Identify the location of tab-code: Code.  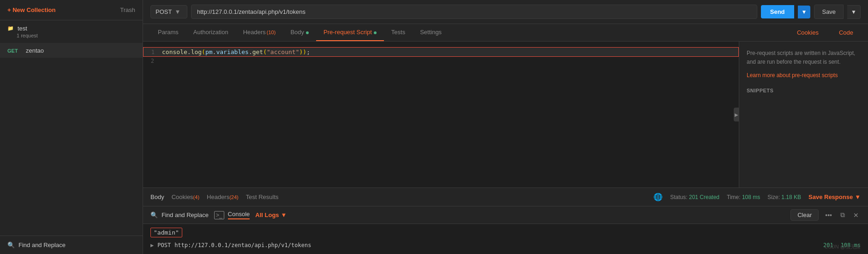
(846, 32).